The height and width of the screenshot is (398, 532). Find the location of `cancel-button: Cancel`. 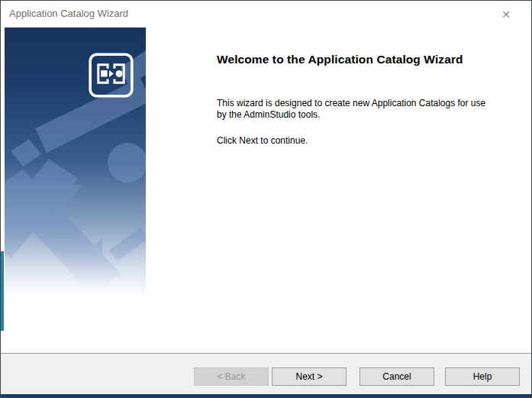

cancel-button: Cancel is located at coordinates (397, 377).